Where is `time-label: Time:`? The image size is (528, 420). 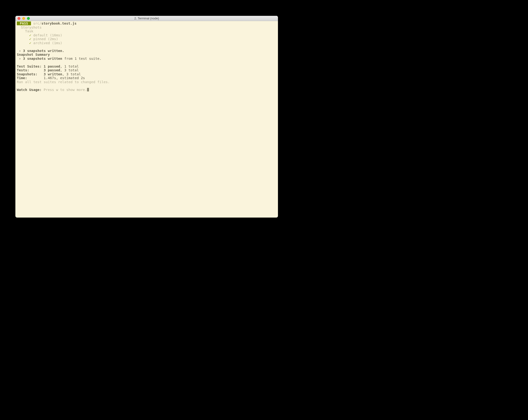
time-label: Time: is located at coordinates (30, 78).